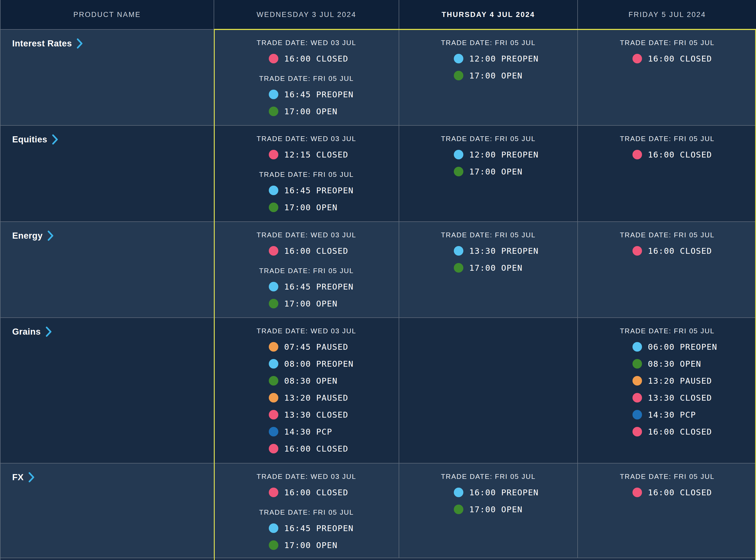 This screenshot has width=756, height=560. I want to click on event-time: 16:45, so click(298, 191).